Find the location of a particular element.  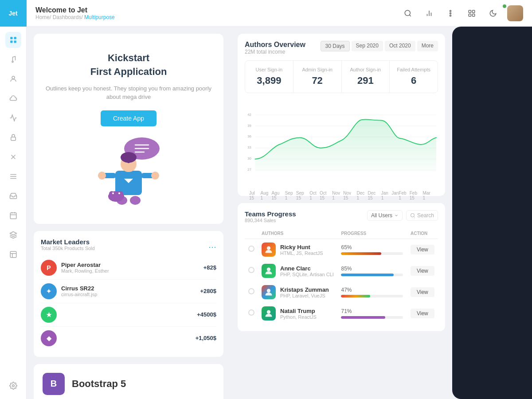

market-item: P Piper Aerostar Mark, Rowling, Esther +… is located at coordinates (129, 268).